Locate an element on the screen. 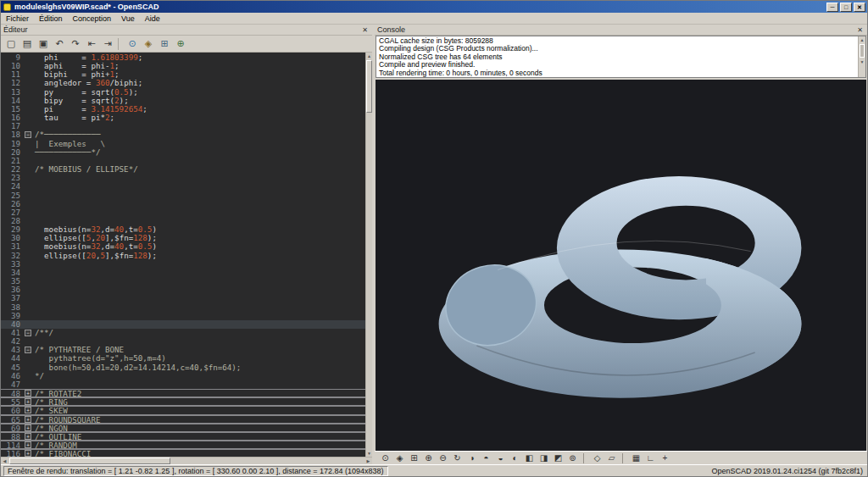 This screenshot has height=477, width=868. editor-close-icon: ✕ is located at coordinates (364, 31).